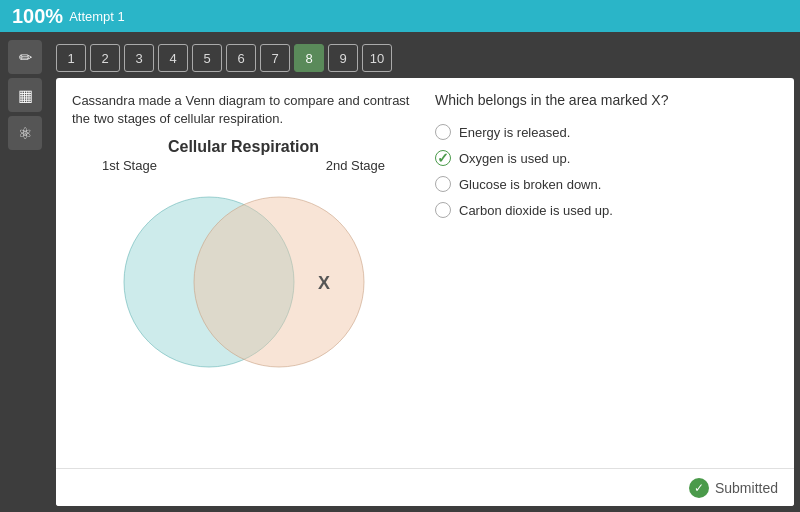 This screenshot has width=800, height=512. I want to click on pencil-icon: ✏, so click(25, 57).